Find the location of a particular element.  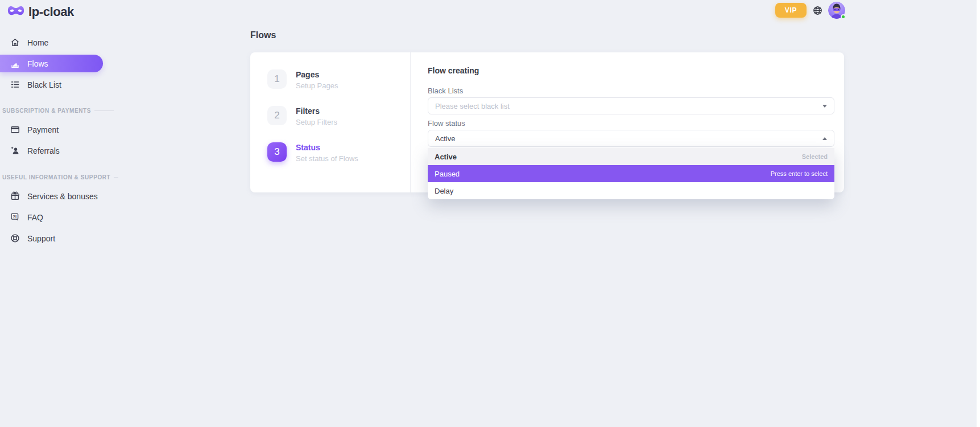

flow-status-select: Active is located at coordinates (631, 138).